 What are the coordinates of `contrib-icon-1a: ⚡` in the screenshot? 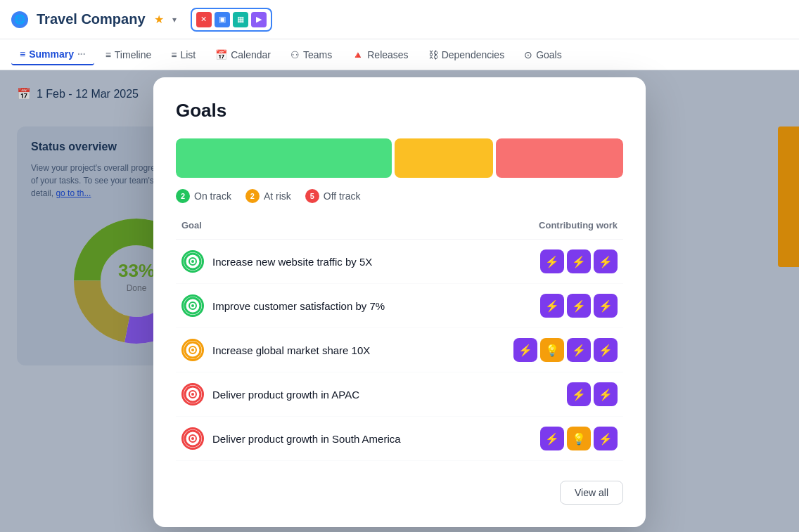 It's located at (552, 261).